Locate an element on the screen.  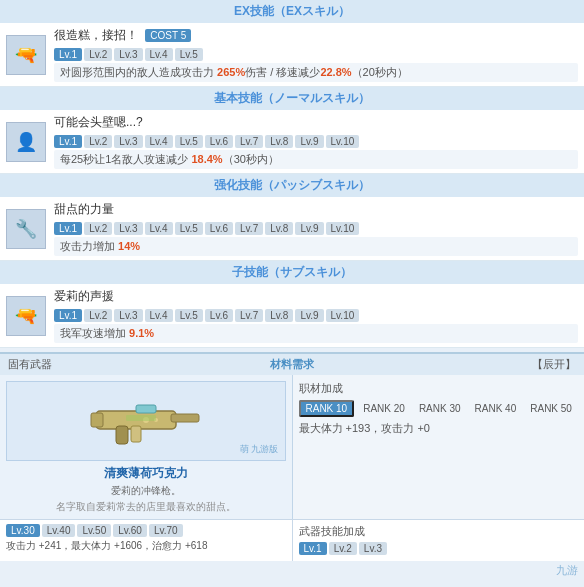
normal-skill-header: 基本技能（ノーマルスキル） is located at coordinates (292, 98).